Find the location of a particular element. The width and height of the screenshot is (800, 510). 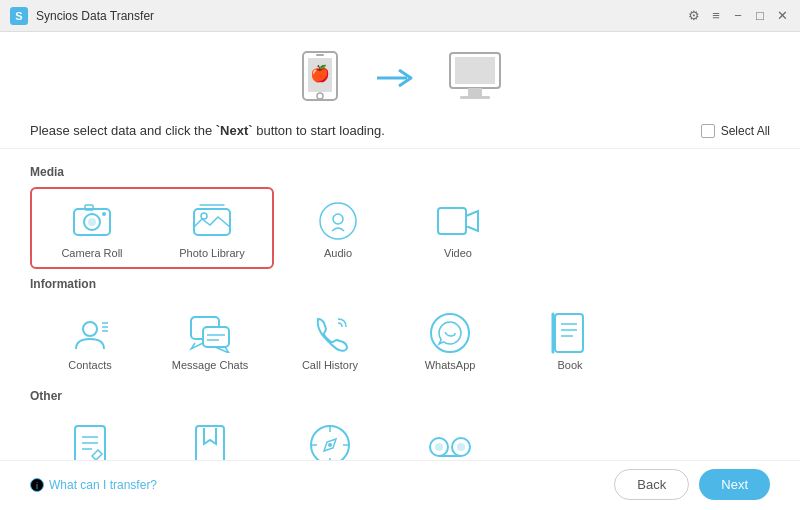

notes-item: Notes is located at coordinates (90, 436).